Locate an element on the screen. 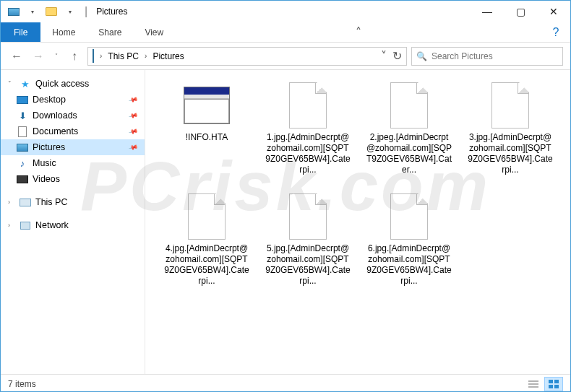  sidebar-item-desktop: Desktop📌 is located at coordinates (72, 100).